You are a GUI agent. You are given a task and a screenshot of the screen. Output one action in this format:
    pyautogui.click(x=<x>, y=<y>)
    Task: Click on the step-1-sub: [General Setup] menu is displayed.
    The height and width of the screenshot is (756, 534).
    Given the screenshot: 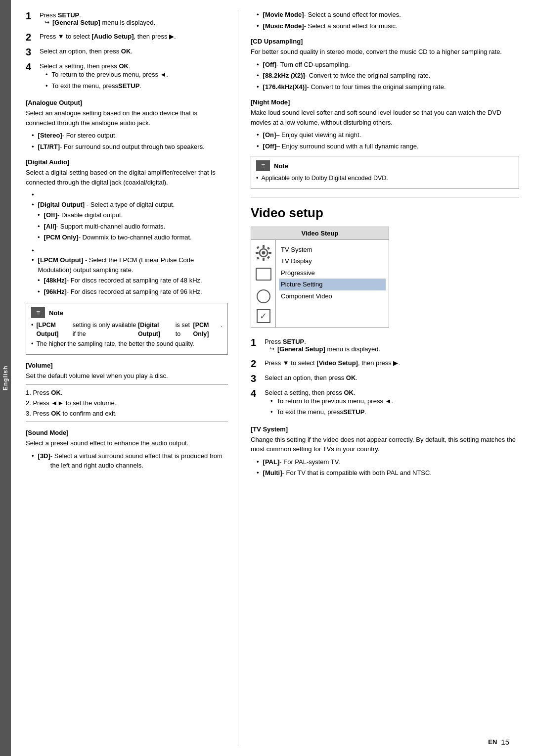 What is the action you would take?
    pyautogui.click(x=104, y=23)
    